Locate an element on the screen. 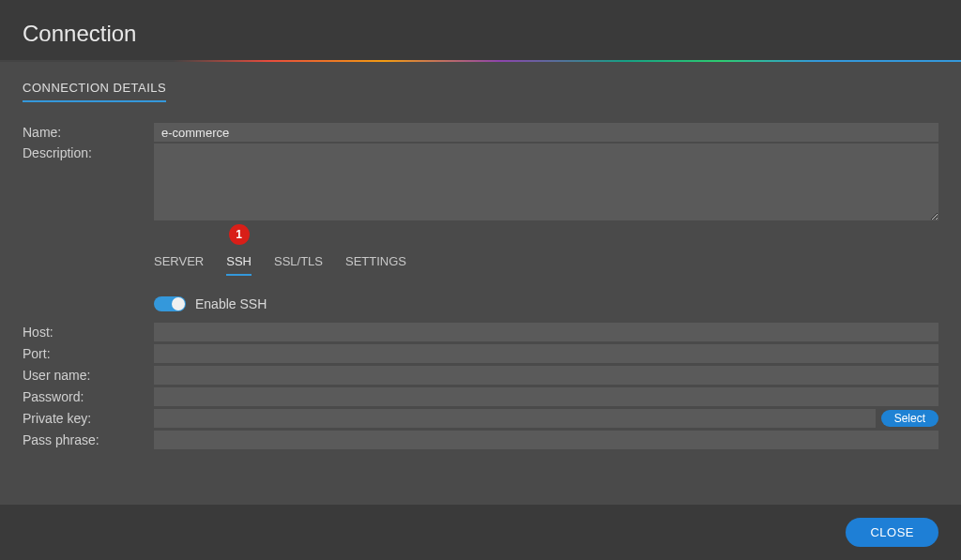 This screenshot has width=961, height=560. row-enable-ssh: Enable SSH is located at coordinates (546, 304).